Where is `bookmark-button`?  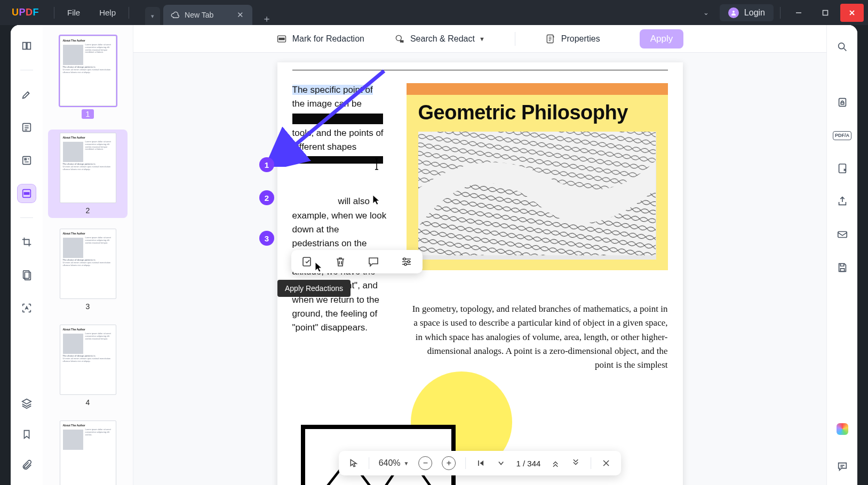
bookmark-button is located at coordinates (27, 434).